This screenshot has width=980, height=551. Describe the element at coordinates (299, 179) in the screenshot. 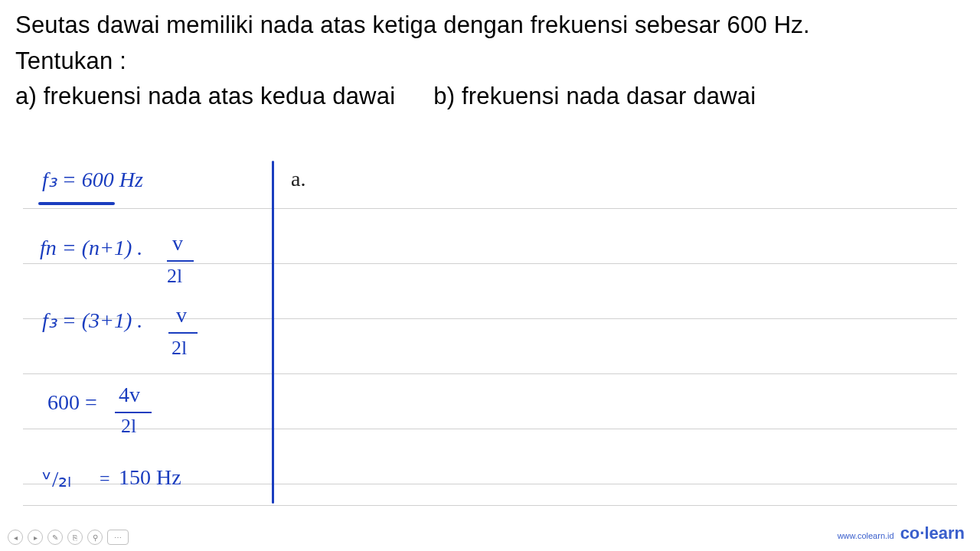

I see `hw-section-a: a.` at that location.